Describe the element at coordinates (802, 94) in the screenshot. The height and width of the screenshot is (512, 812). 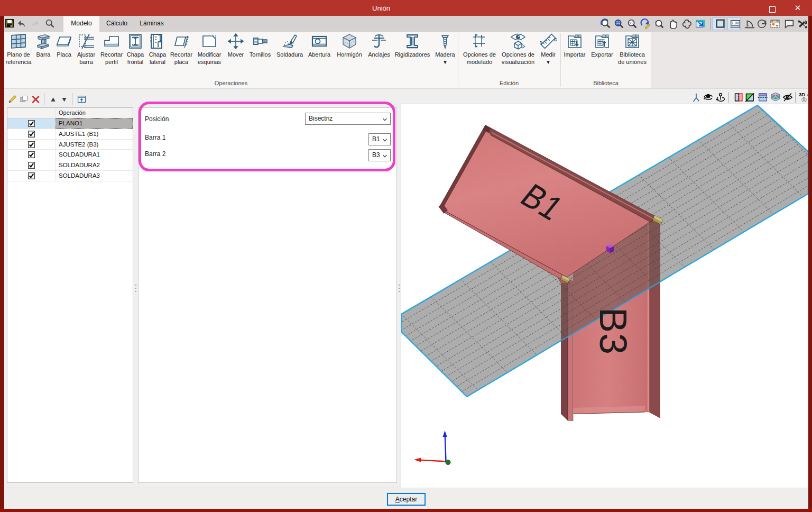
I see `svg-text: 3D` at that location.